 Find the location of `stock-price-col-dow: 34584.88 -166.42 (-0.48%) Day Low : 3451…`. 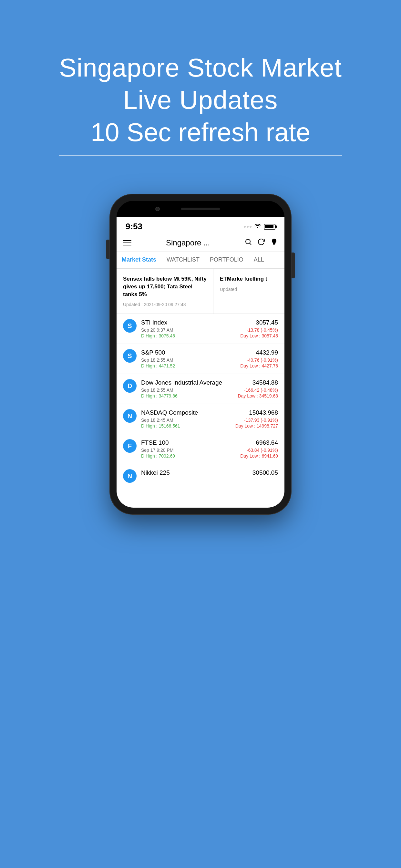

stock-price-col-dow: 34584.88 -166.42 (-0.48%) Day Low : 3451… is located at coordinates (258, 389).